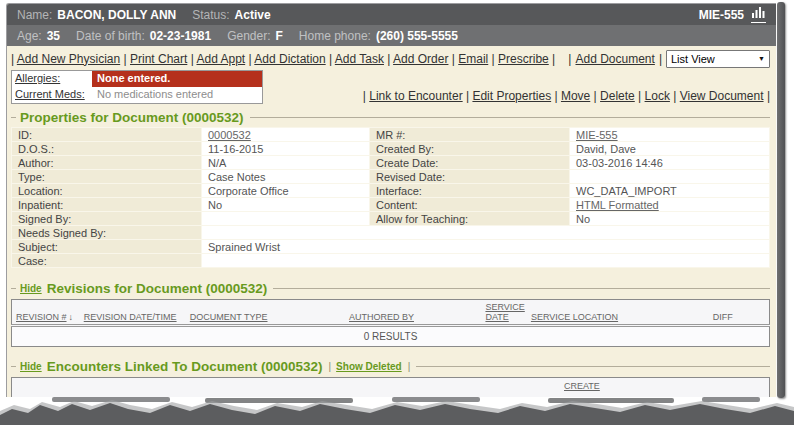  I want to click on prop-label: Type:, so click(107, 177).